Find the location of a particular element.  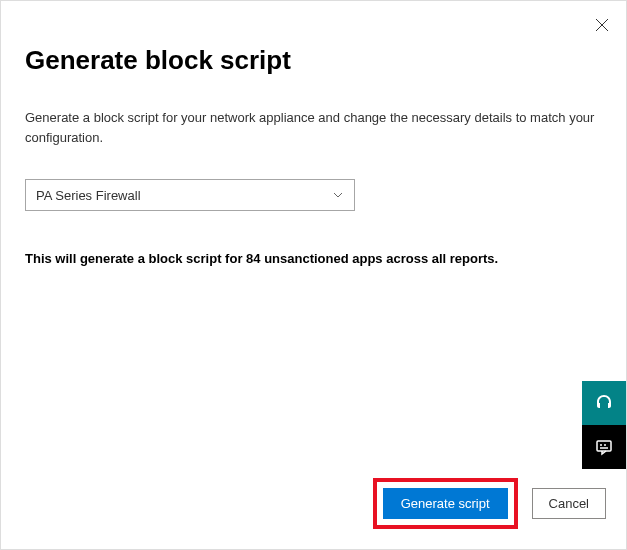

side-widgets is located at coordinates (604, 425).